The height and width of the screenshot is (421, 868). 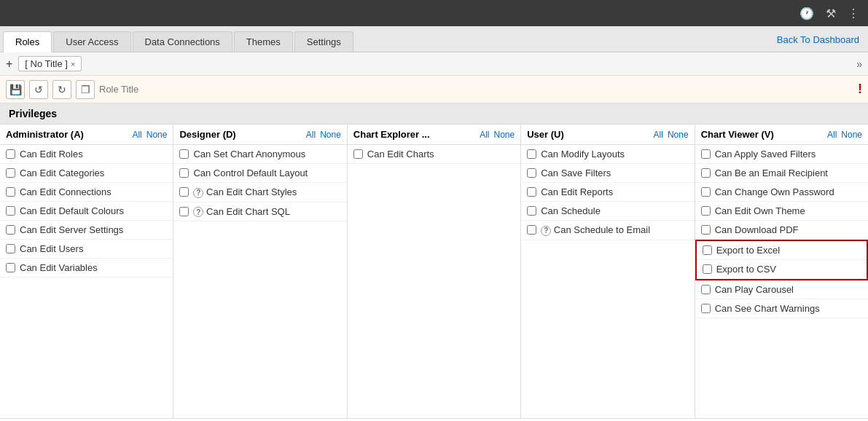 I want to click on privilege-label: Can Edit Own Theme, so click(x=760, y=211).